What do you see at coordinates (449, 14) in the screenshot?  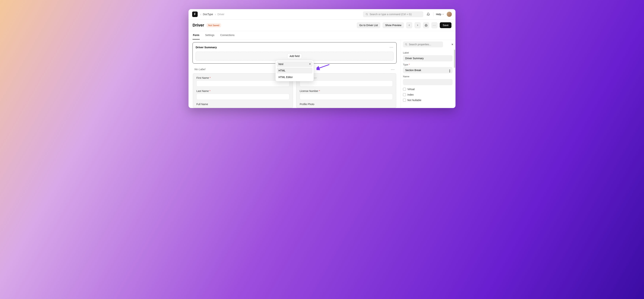 I see `user-avatar` at bounding box center [449, 14].